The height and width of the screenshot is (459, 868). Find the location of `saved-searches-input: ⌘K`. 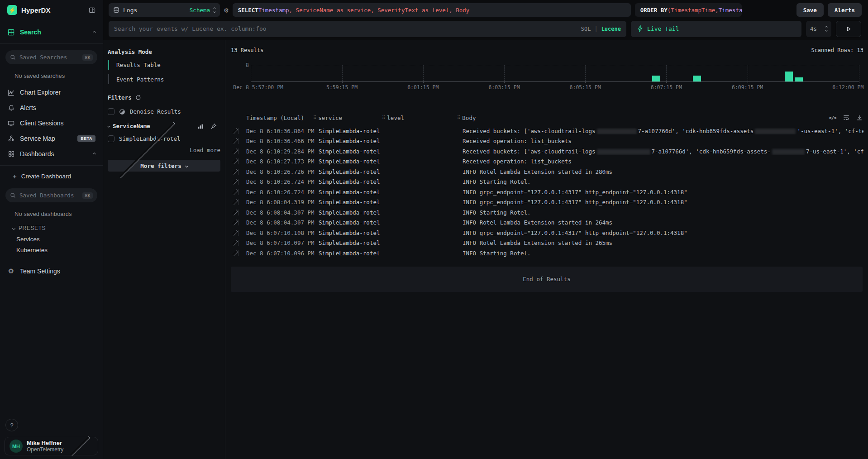

saved-searches-input: ⌘K is located at coordinates (52, 57).